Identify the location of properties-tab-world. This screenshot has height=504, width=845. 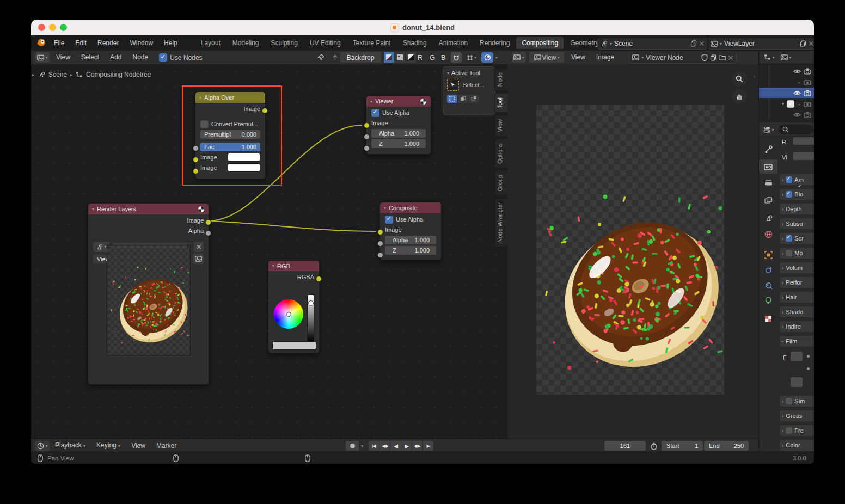
(768, 234).